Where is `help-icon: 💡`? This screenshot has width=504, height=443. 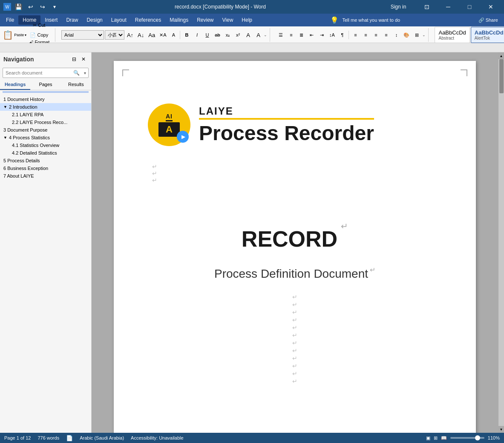 help-icon: 💡 is located at coordinates (334, 20).